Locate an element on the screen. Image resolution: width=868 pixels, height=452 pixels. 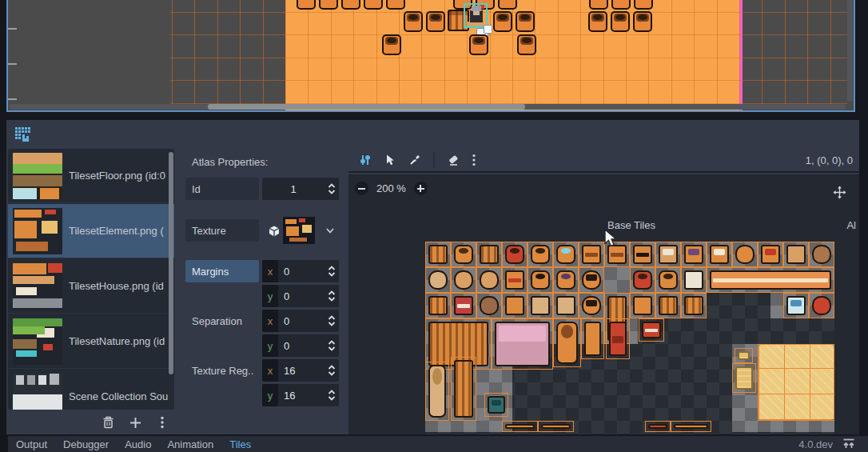
chevron-down-icon is located at coordinates (330, 230).